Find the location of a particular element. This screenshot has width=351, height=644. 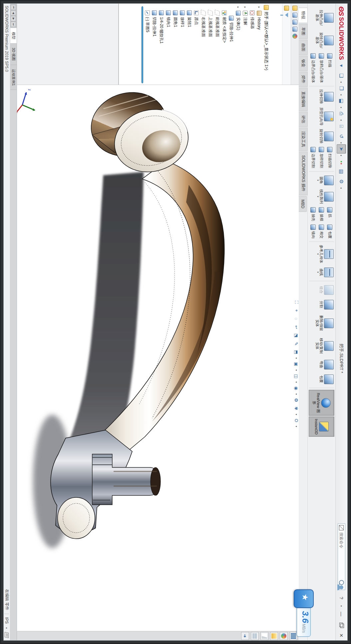

tab-last-icon: ⏭ is located at coordinates (14, 24).